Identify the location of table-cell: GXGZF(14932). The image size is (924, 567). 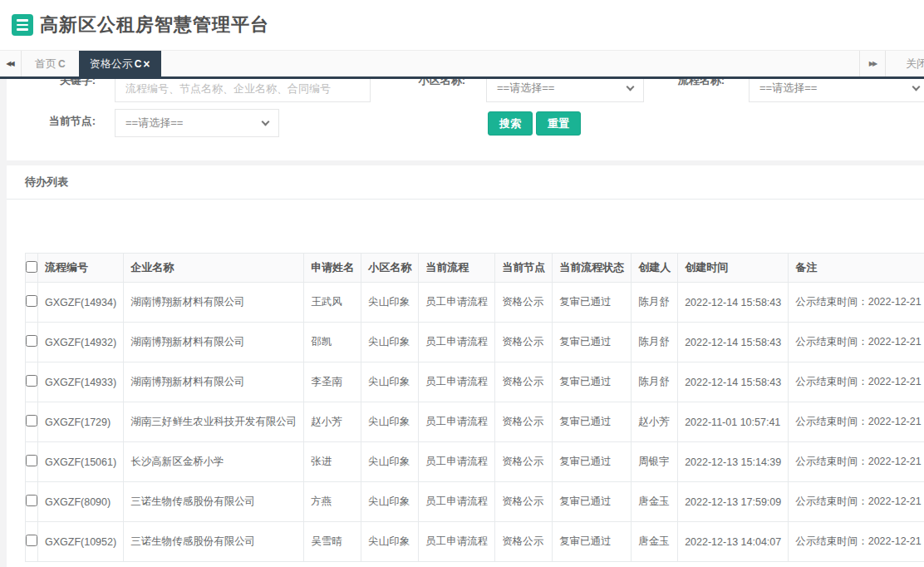
(81, 343).